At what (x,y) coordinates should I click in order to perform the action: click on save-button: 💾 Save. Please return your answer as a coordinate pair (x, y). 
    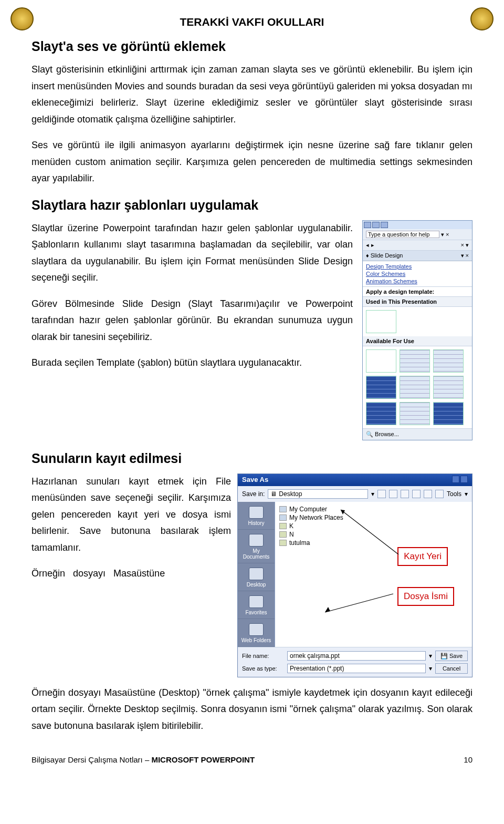
    Looking at the image, I should click on (452, 656).